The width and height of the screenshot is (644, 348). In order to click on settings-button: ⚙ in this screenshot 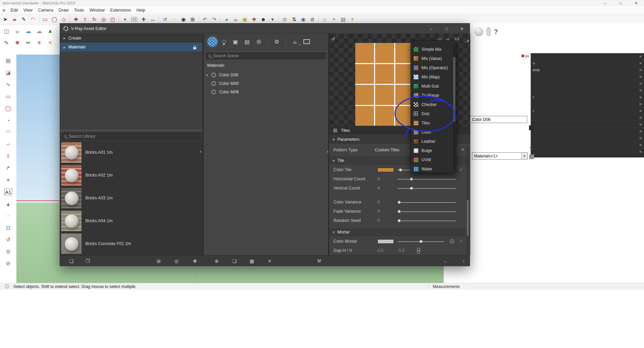, I will do `click(277, 42)`.